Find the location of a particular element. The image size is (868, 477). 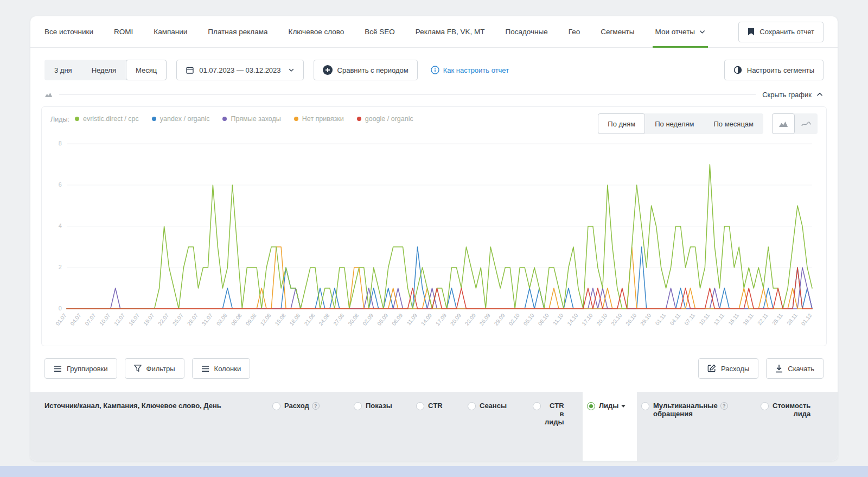

expenses-button: Расходы is located at coordinates (728, 368).